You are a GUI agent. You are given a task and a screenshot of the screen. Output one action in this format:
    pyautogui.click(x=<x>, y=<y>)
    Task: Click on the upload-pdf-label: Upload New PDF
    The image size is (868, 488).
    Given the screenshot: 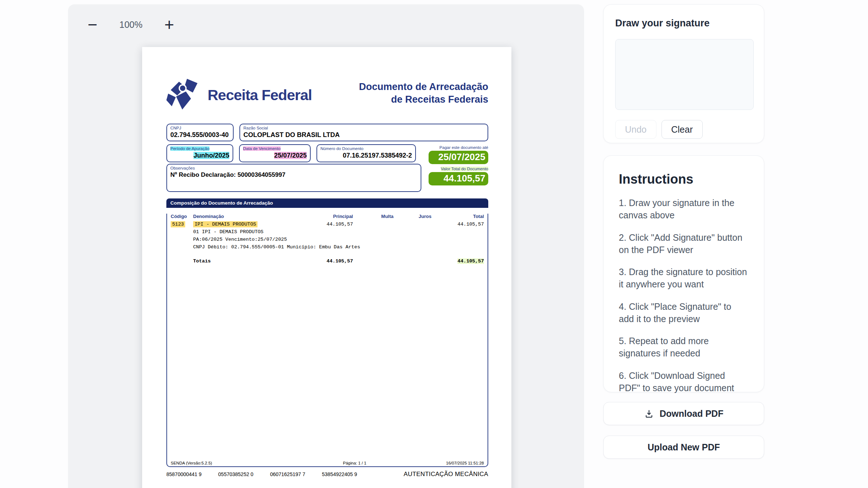 What is the action you would take?
    pyautogui.click(x=684, y=448)
    